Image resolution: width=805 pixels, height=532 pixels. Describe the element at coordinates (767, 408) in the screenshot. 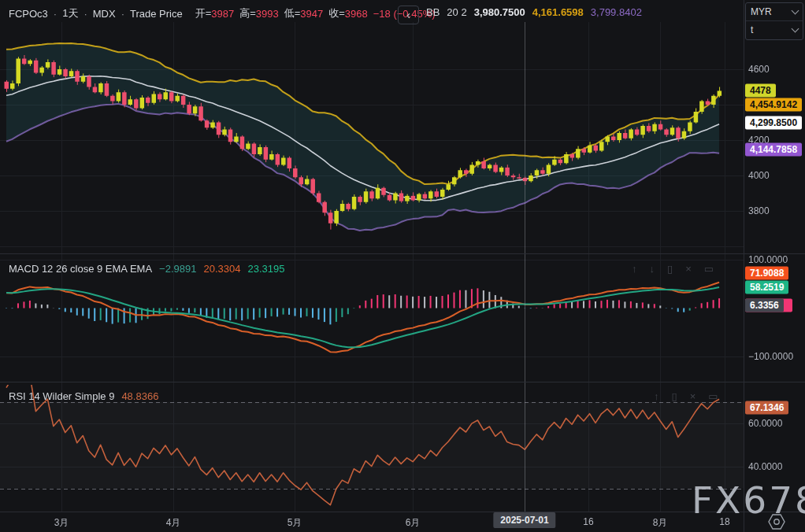

I see `axis-value-badge: 67.1346` at that location.